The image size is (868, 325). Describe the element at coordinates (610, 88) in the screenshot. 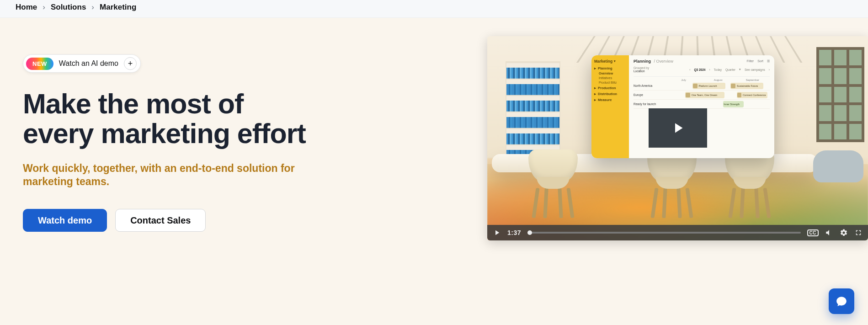

I see `sidebar-section-production: ▸ Production` at that location.